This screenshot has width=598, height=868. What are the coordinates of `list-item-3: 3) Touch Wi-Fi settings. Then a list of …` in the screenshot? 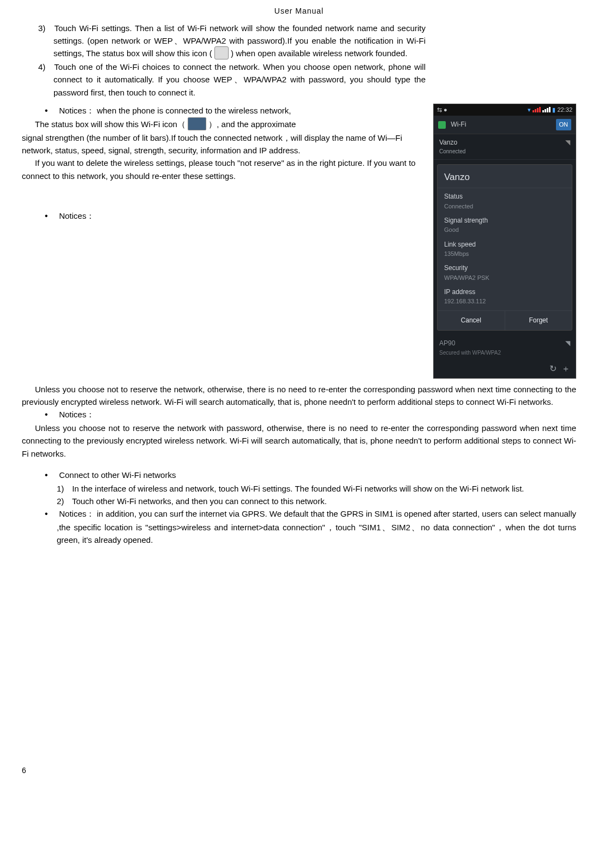 It's located at (309, 41).